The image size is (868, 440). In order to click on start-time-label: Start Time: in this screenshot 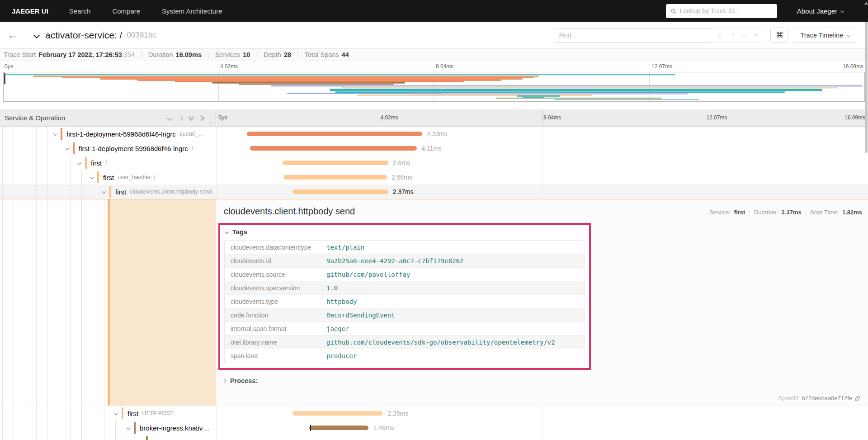, I will do `click(825, 213)`.